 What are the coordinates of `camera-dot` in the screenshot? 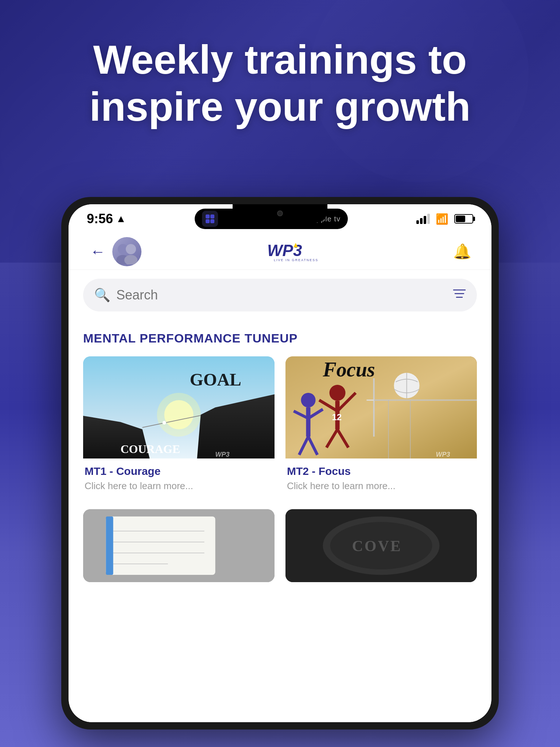 It's located at (280, 213).